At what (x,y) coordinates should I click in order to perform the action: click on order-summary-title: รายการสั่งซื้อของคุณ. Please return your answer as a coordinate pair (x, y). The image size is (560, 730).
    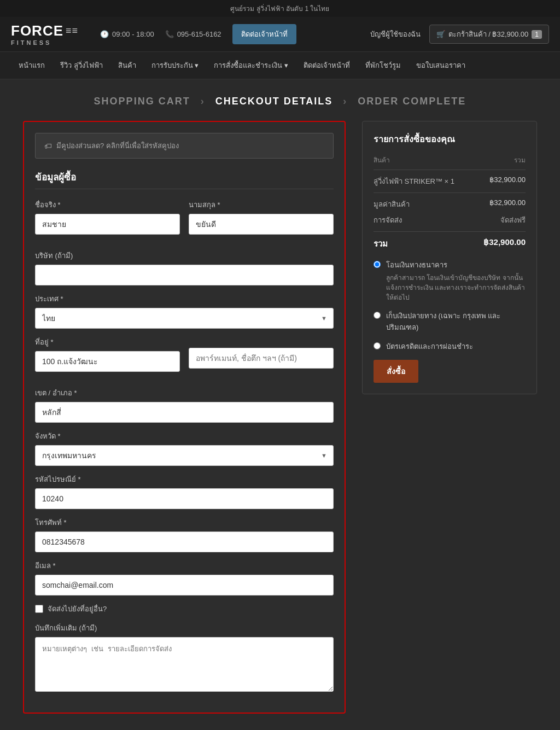
    Looking at the image, I should click on (450, 139).